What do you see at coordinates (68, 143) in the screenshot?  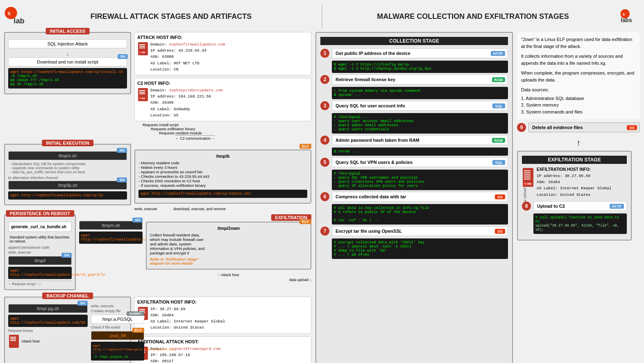 I see `initial-execution-label: INITIAL EXECUTION` at bounding box center [68, 143].